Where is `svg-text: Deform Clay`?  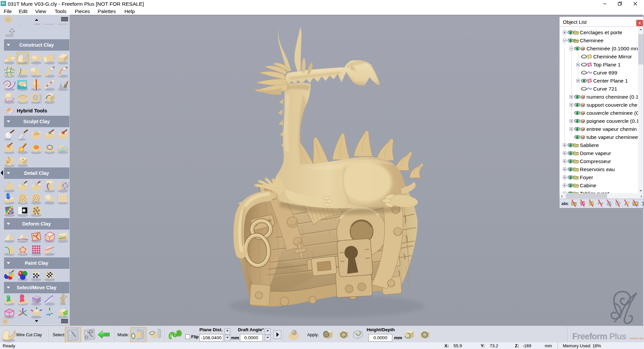 svg-text: Deform Clay is located at coordinates (36, 224).